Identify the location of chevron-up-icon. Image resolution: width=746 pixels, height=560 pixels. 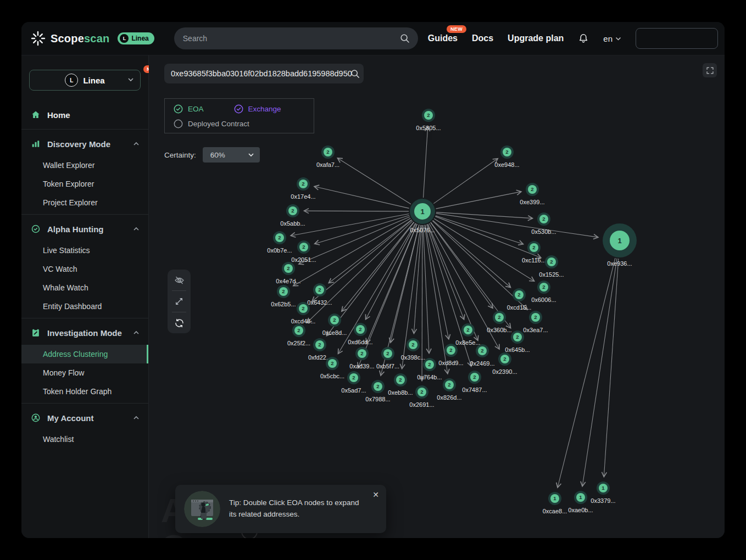
(136, 229).